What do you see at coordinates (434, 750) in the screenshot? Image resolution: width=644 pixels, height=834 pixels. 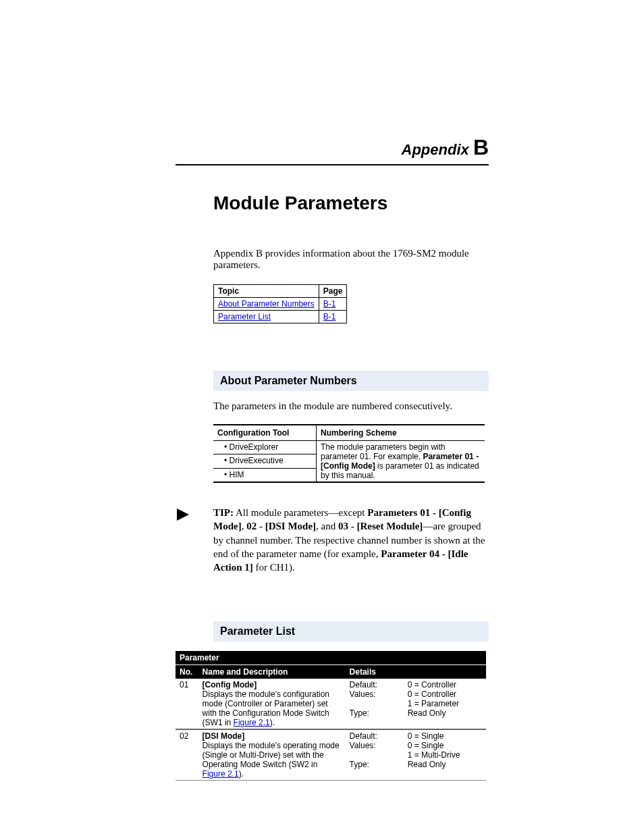 I see `val-values: 0 = Single 1 = Multi-Drive` at bounding box center [434, 750].